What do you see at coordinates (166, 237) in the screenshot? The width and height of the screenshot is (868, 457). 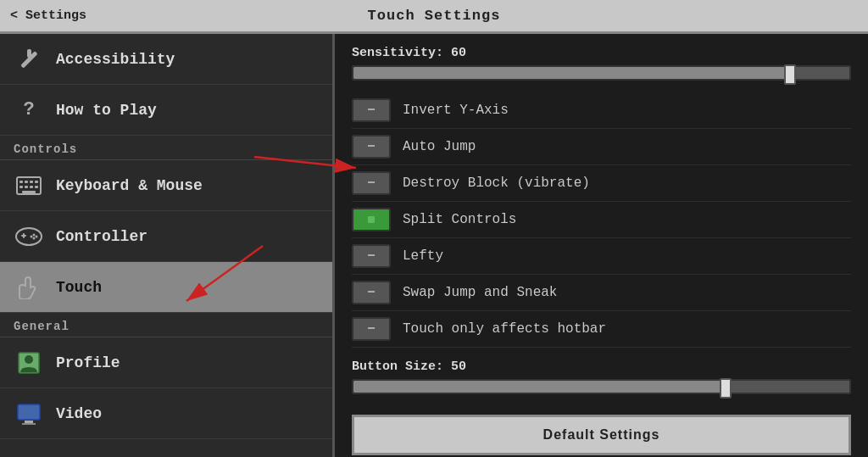 I see `sidebar-item-controller: Controller` at bounding box center [166, 237].